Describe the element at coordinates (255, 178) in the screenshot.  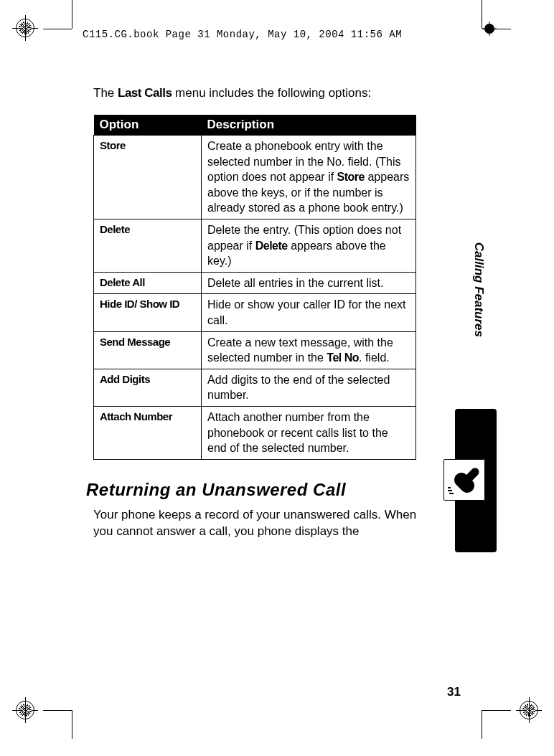
I see `table-row: StoreCreate a phonebook entry with the s…` at that location.